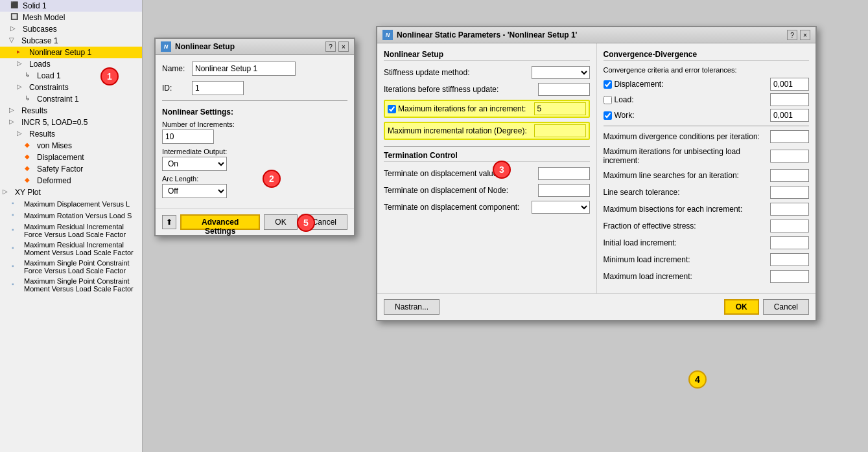  What do you see at coordinates (30, 169) in the screenshot?
I see `safety-icon: ◆` at bounding box center [30, 169].